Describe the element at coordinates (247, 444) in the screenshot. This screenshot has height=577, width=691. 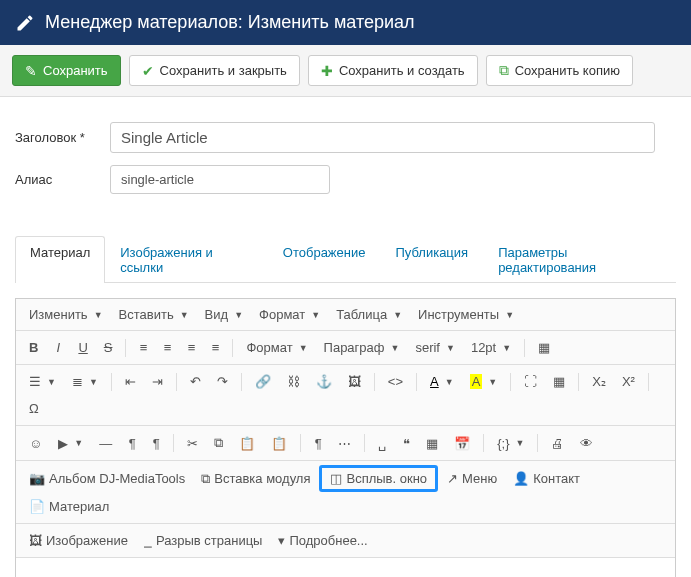
I see `paste-button: 📋` at that location.